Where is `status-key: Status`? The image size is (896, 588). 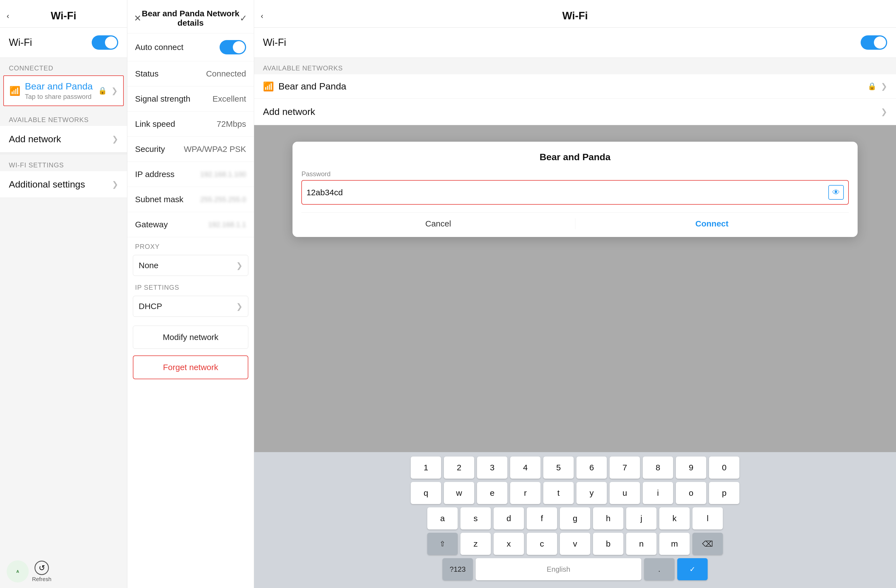 status-key: Status is located at coordinates (147, 74).